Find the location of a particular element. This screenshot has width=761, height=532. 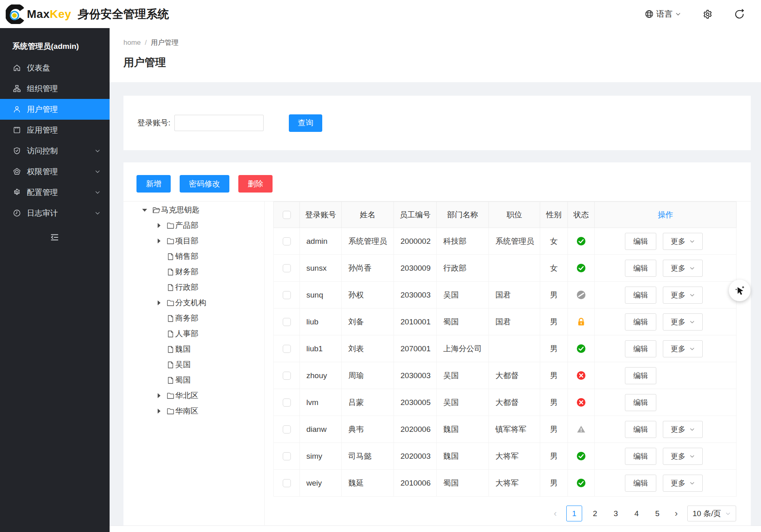

settings-button is located at coordinates (708, 14).